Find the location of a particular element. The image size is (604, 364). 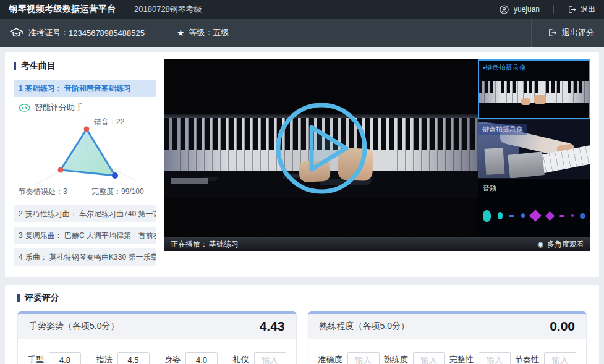

logout-label: 退出 is located at coordinates (588, 10).